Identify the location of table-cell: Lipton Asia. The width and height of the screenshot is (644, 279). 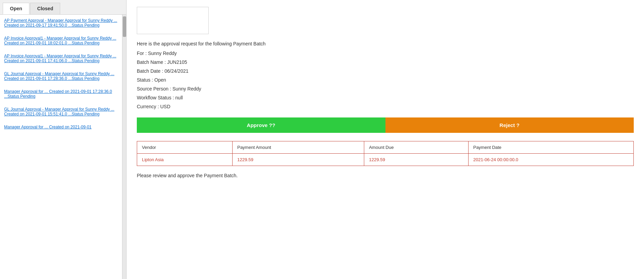
(185, 160).